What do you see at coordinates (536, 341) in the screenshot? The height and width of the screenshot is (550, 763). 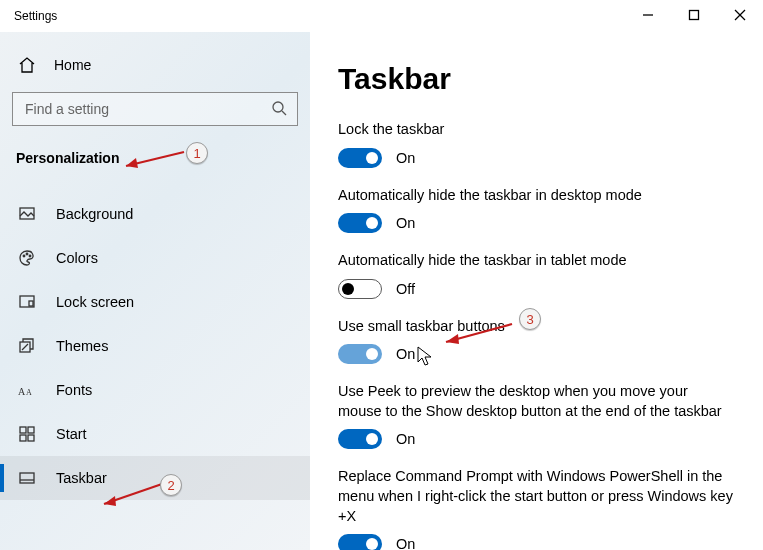 I see `setting-row: Use small taskbar buttonsOn` at bounding box center [536, 341].